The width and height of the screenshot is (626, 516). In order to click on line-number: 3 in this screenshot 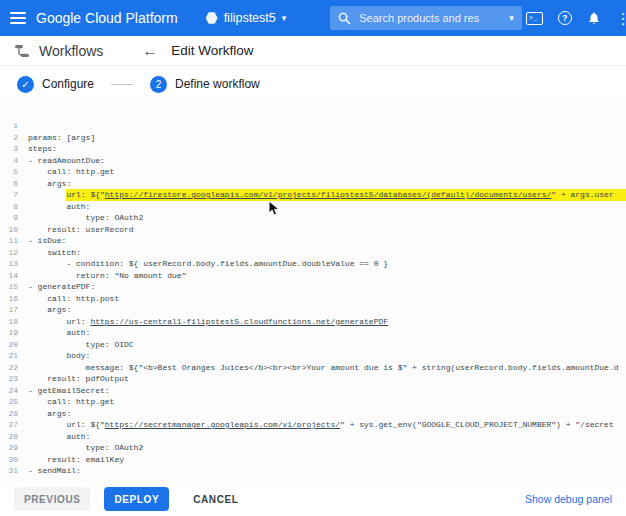, I will do `click(14, 149)`.